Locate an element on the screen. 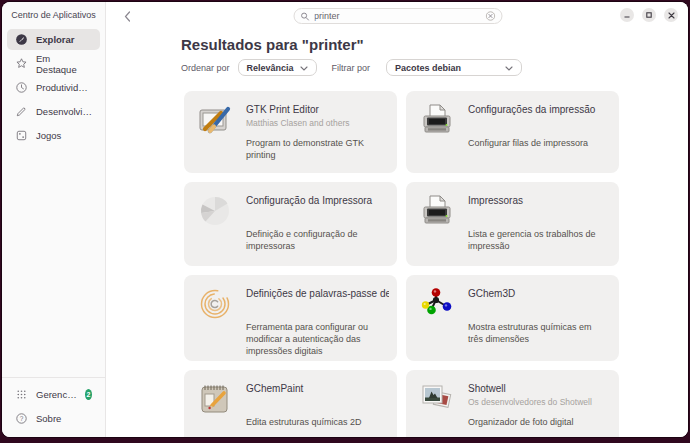 This screenshot has height=443, width=690. sidebar-footer: Gerenc… 2 ? Sobre is located at coordinates (54, 407).